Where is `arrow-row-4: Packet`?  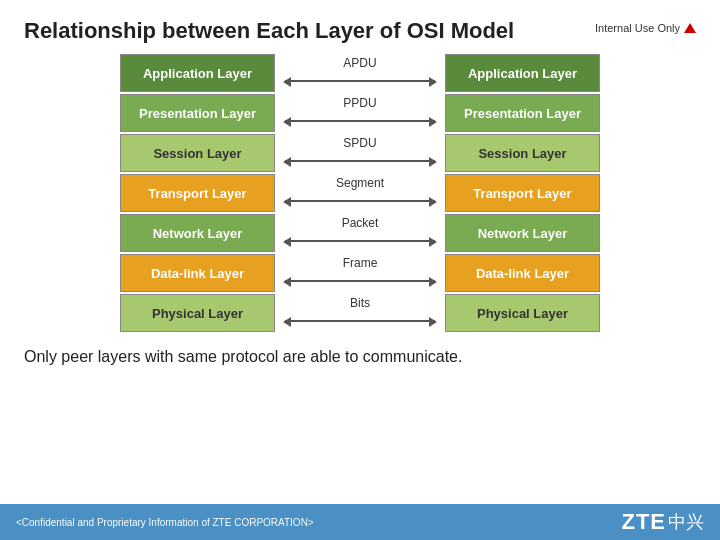
arrow-row-4: Packet is located at coordinates (360, 233).